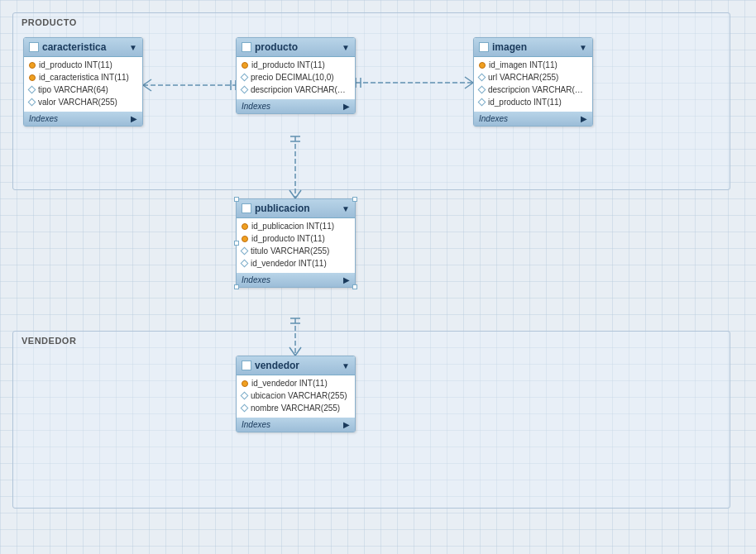  I want to click on field-text: id_publicacion INT(11), so click(293, 227).